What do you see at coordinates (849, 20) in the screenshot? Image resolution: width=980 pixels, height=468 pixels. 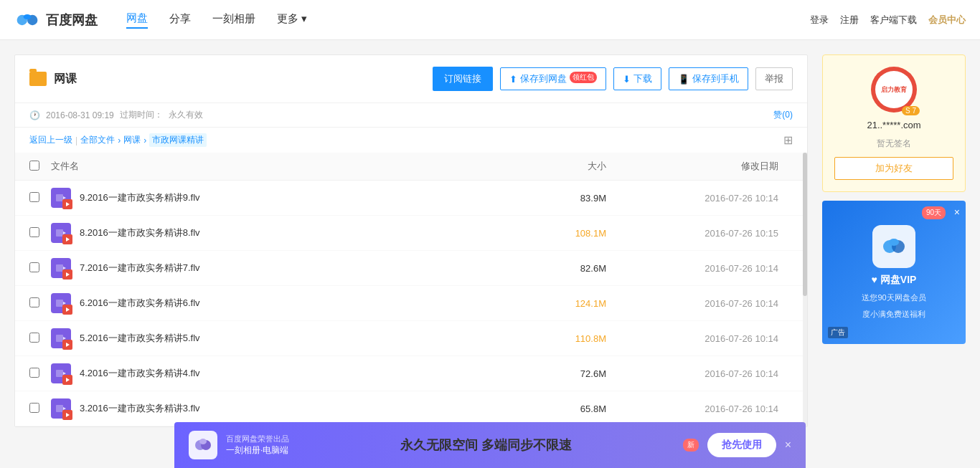 I see `register-link: 注册` at bounding box center [849, 20].